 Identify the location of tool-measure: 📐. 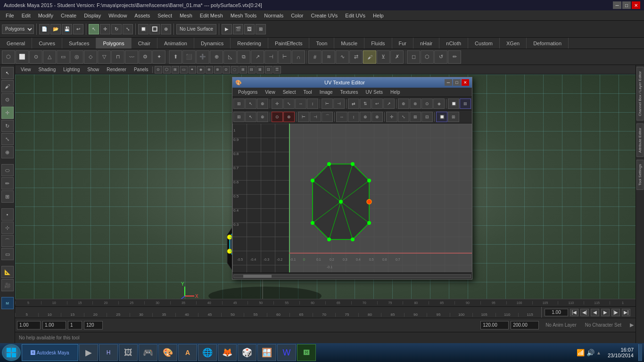
(8, 272).